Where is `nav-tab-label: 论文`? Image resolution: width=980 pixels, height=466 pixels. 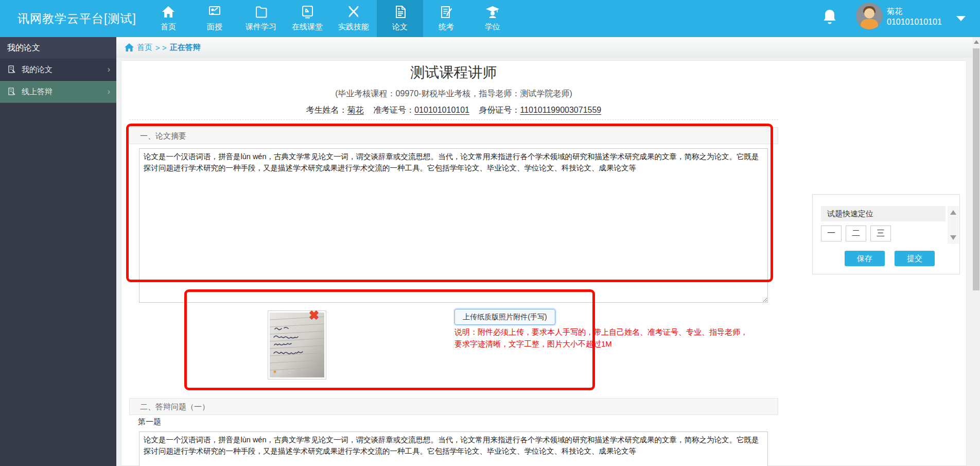
nav-tab-label: 论文 is located at coordinates (400, 27).